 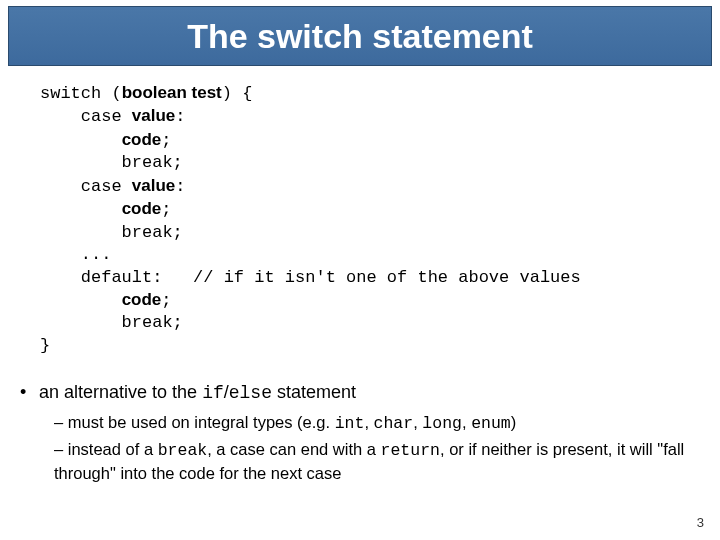 I want to click on code-line-11: break;, so click(x=112, y=322).